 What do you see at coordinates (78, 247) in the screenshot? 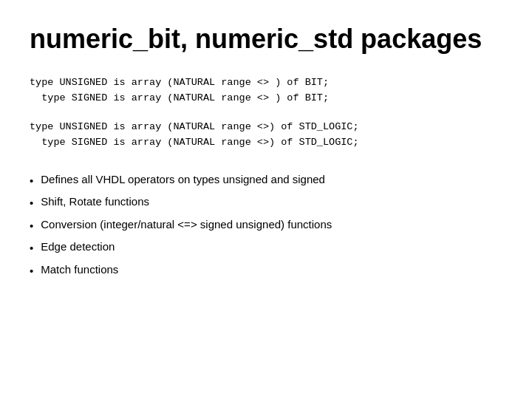
I see `bullet-text: Edge detection` at bounding box center [78, 247].